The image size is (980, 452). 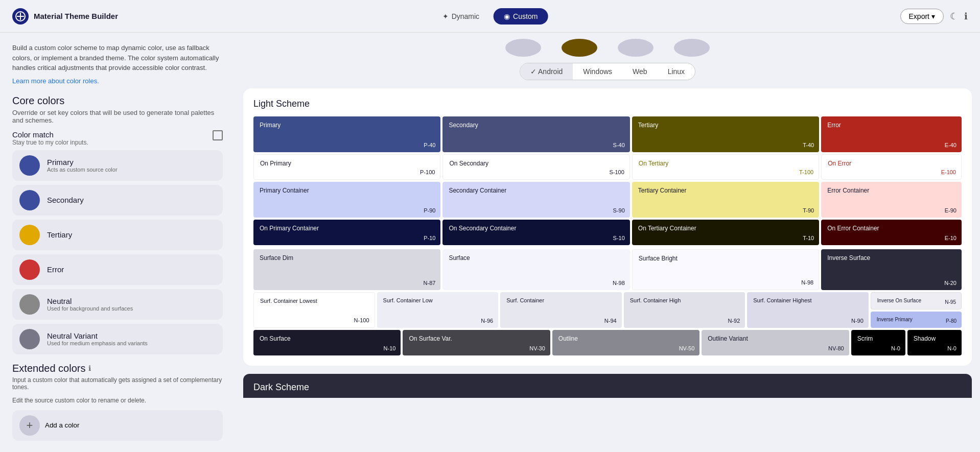 What do you see at coordinates (118, 339) in the screenshot?
I see `color-item-neutral-variant: Neutral Variant Used for medium emphasis…` at bounding box center [118, 339].